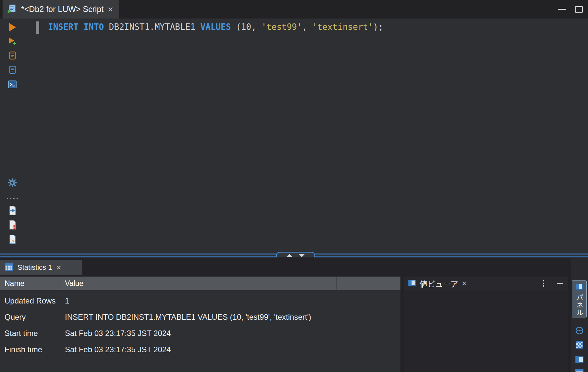 The width and height of the screenshot is (588, 372). I want to click on stat-name: Query, so click(31, 317).